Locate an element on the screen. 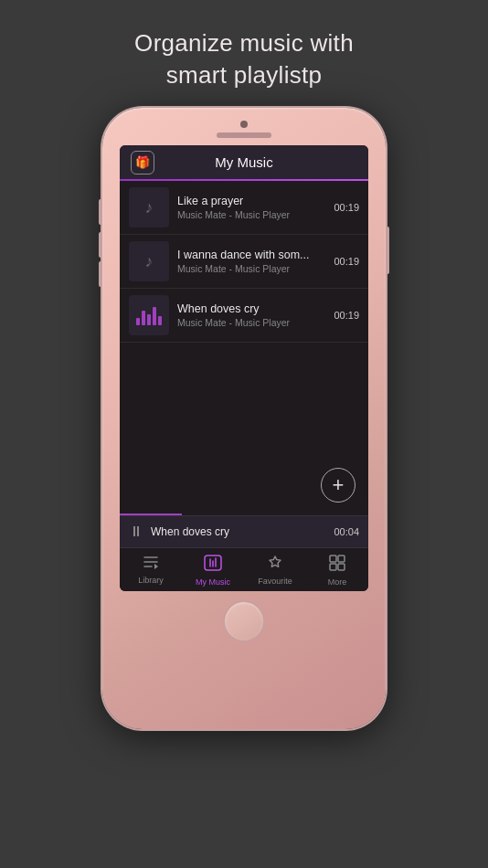  library-icon is located at coordinates (151, 565).